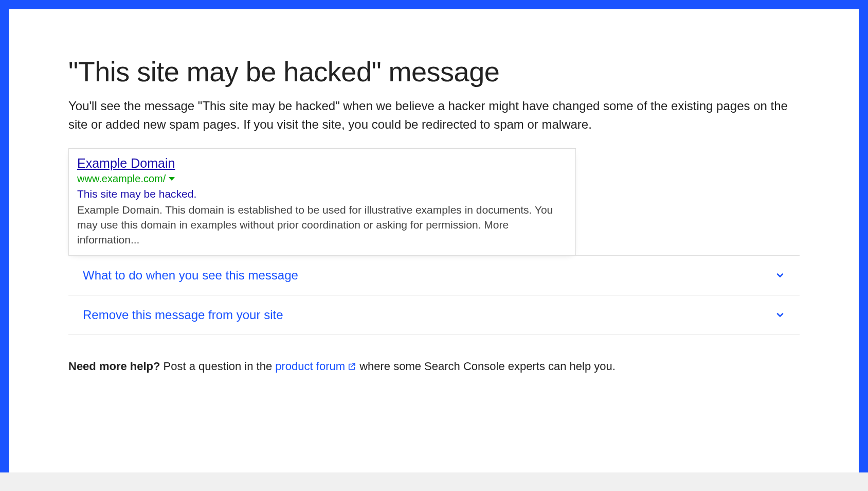 The width and height of the screenshot is (868, 491). Describe the element at coordinates (126, 164) in the screenshot. I see `search-result-title-link: Example Domain` at that location.